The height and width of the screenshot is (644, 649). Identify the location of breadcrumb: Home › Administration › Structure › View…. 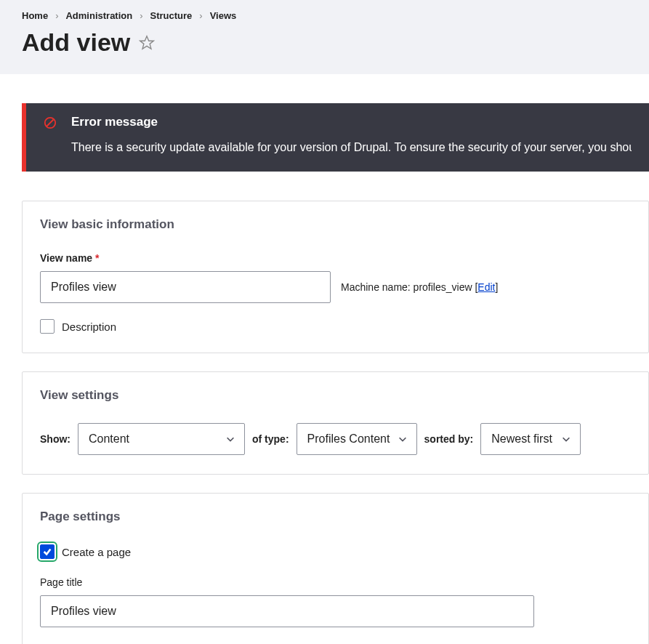
(324, 16).